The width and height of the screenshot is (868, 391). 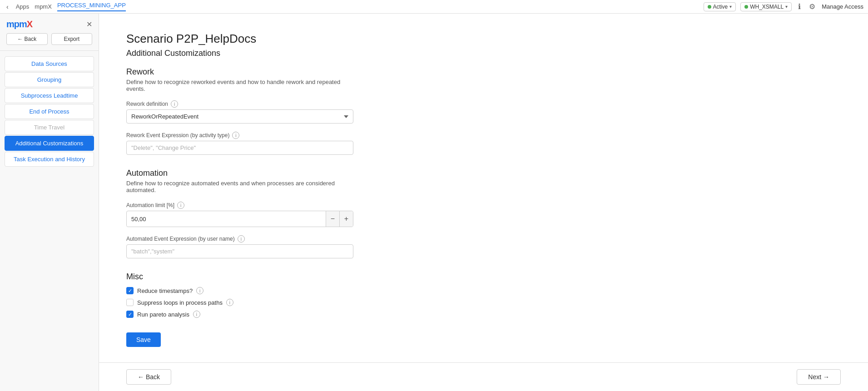 What do you see at coordinates (200, 291) in the screenshot?
I see `reduce-timestamps-info-icon: i` at bounding box center [200, 291].